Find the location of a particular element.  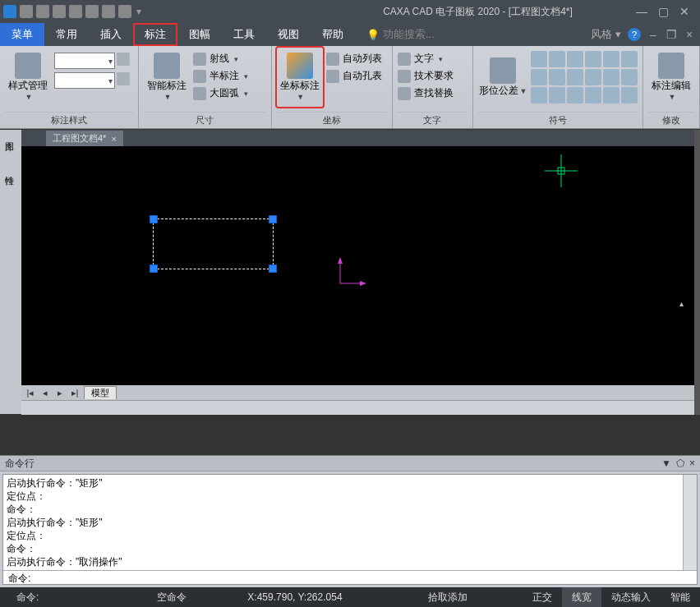

app-icon is located at coordinates (10, 11).